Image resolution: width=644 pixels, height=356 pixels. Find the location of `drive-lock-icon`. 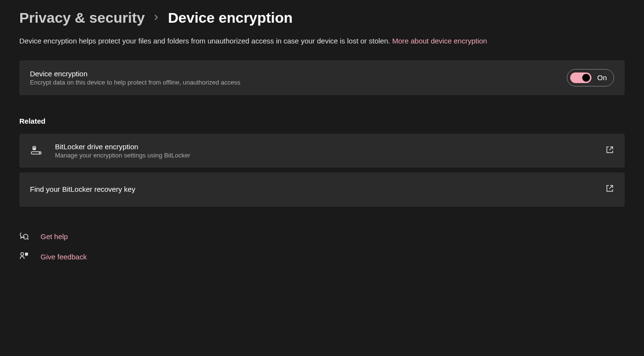

drive-lock-icon is located at coordinates (37, 151).